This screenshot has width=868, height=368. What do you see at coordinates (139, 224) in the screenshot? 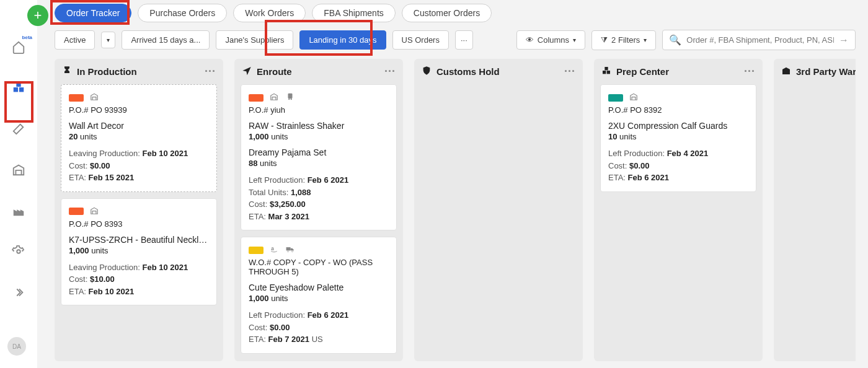
I see `po-number: P.O.# PO 8393` at bounding box center [139, 224].